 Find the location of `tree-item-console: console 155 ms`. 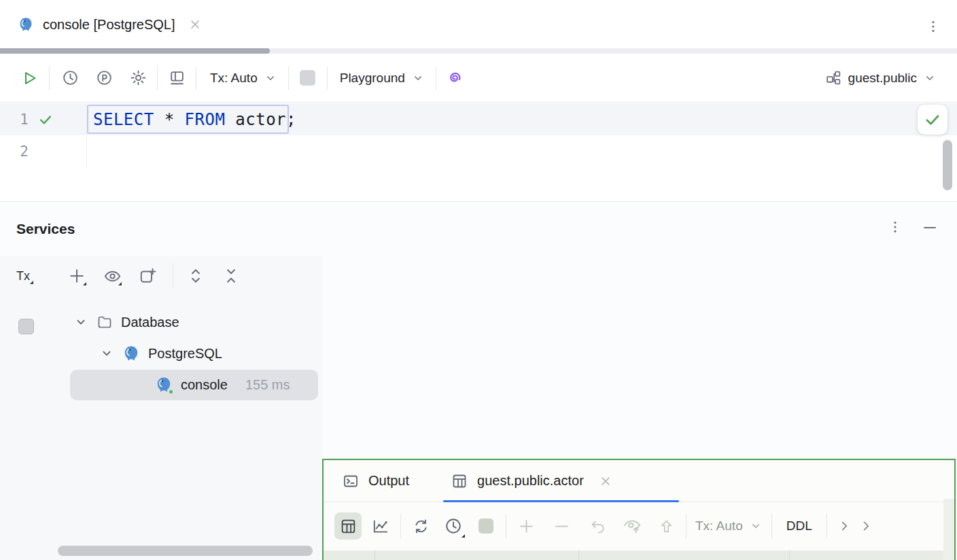

tree-item-console: console 155 ms is located at coordinates (161, 385).